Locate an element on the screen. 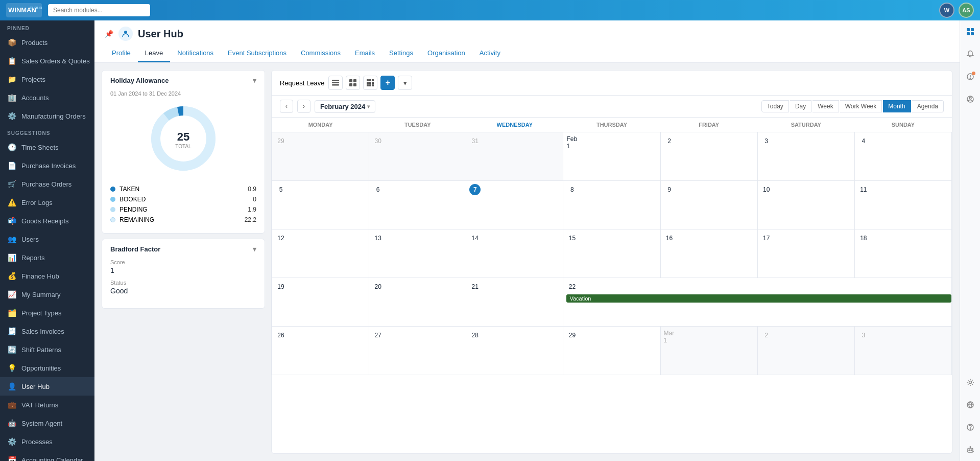  day-num: 20 is located at coordinates (378, 287).